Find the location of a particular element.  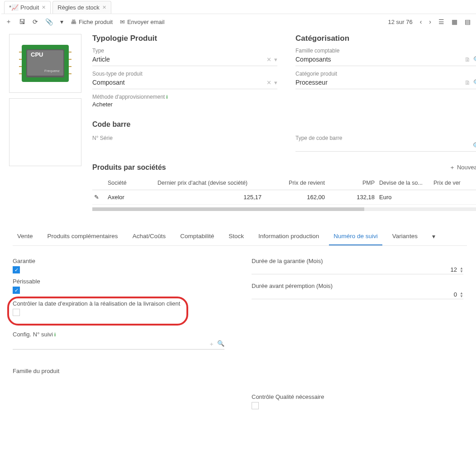

duree-peremption-value: 0 is located at coordinates (455, 294).